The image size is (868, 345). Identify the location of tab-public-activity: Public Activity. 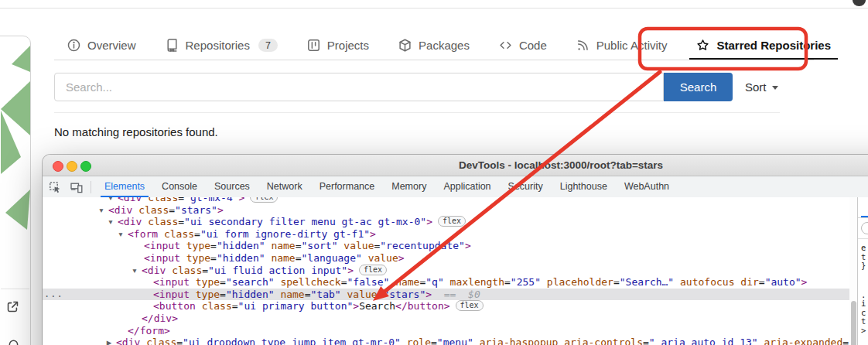
(622, 45).